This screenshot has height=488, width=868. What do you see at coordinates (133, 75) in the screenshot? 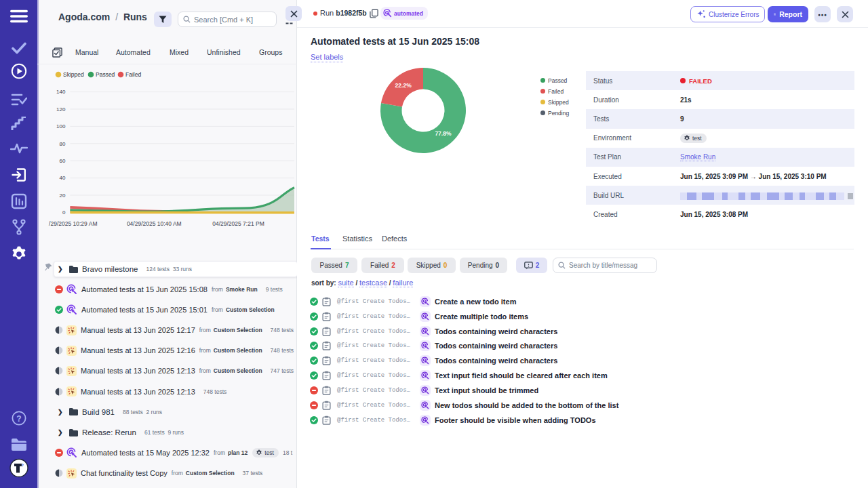
I see `svg-text: Failed` at bounding box center [133, 75].